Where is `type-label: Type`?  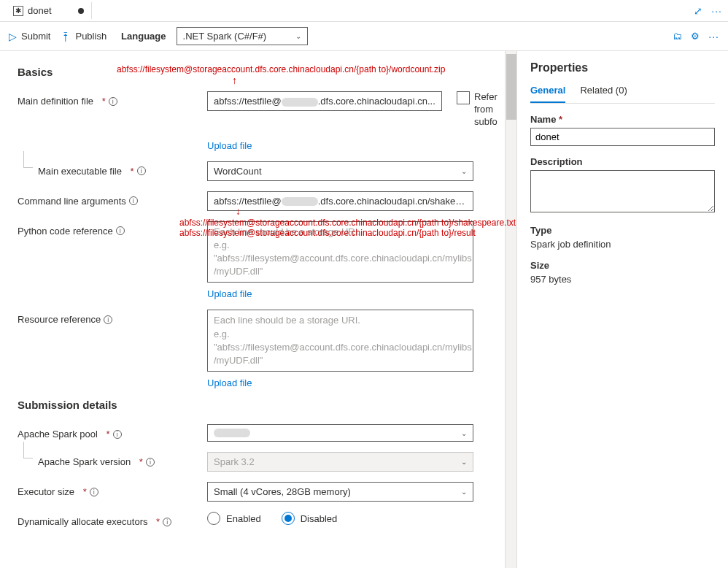 type-label: Type is located at coordinates (623, 231).